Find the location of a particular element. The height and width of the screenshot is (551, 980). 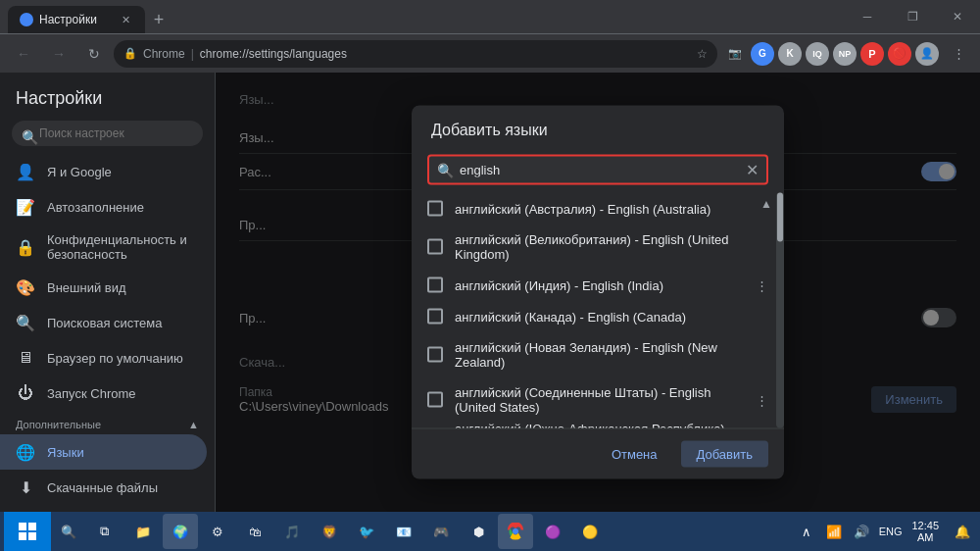

taskbar-app-brave: 🦁 is located at coordinates (329, 531).